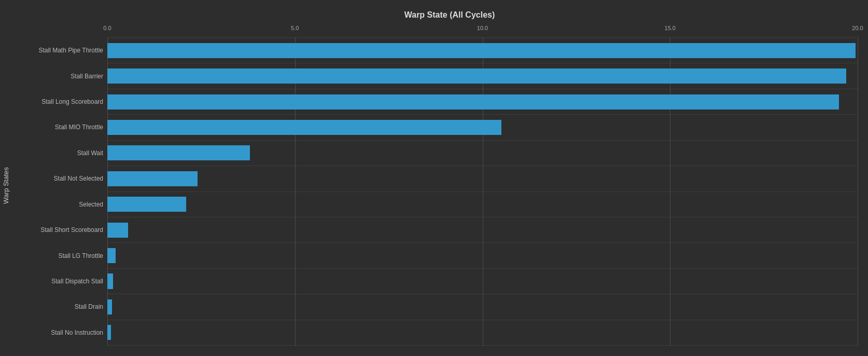 Image resolution: width=868 pixels, height=356 pixels. What do you see at coordinates (55, 281) in the screenshot?
I see `y-label: Stall Dispatch Stall` at bounding box center [55, 281].